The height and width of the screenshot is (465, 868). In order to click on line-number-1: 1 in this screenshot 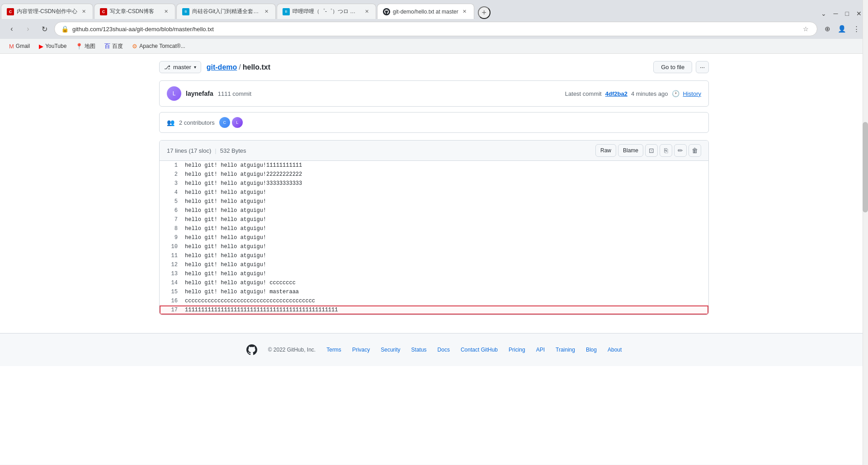, I will do `click(170, 165)`.